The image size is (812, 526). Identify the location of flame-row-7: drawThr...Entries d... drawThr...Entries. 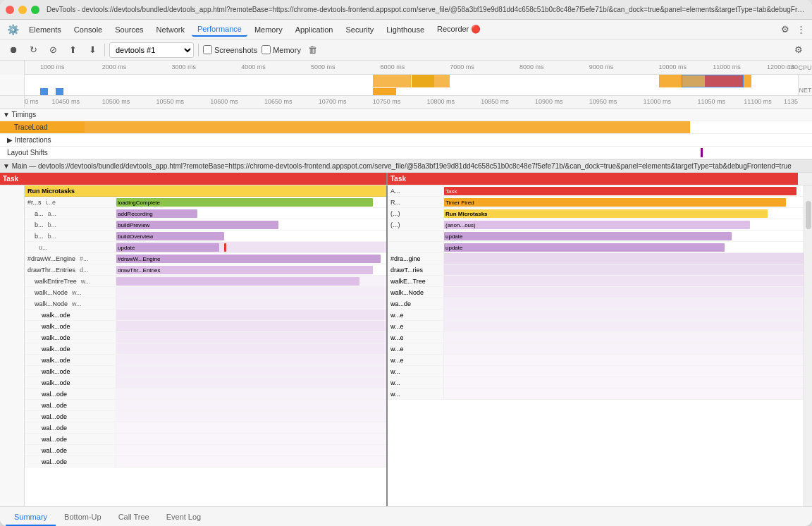
(206, 270).